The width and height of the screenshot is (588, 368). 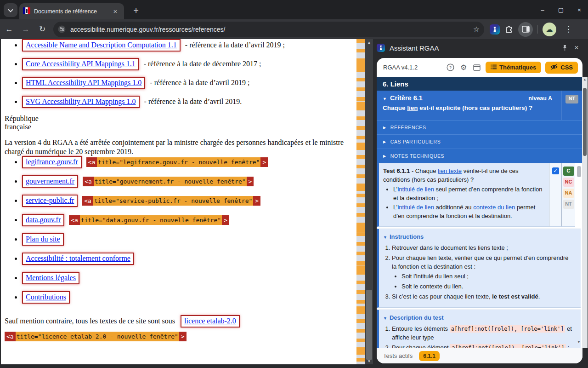 I want to click on address-bar: accessibilite.numerique.gouv.fr/ressourc…, so click(x=269, y=29).